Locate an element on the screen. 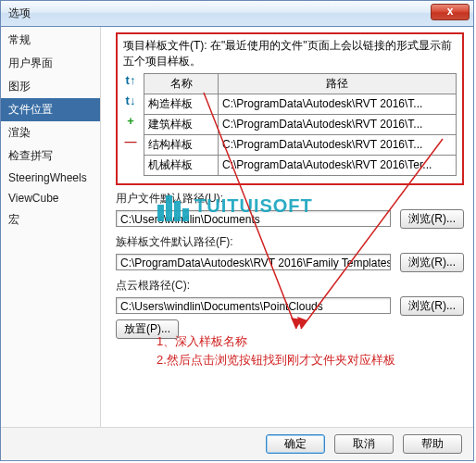 Image resolution: width=476 pixels, height=463 pixels. ok-button: 确定 is located at coordinates (295, 444).